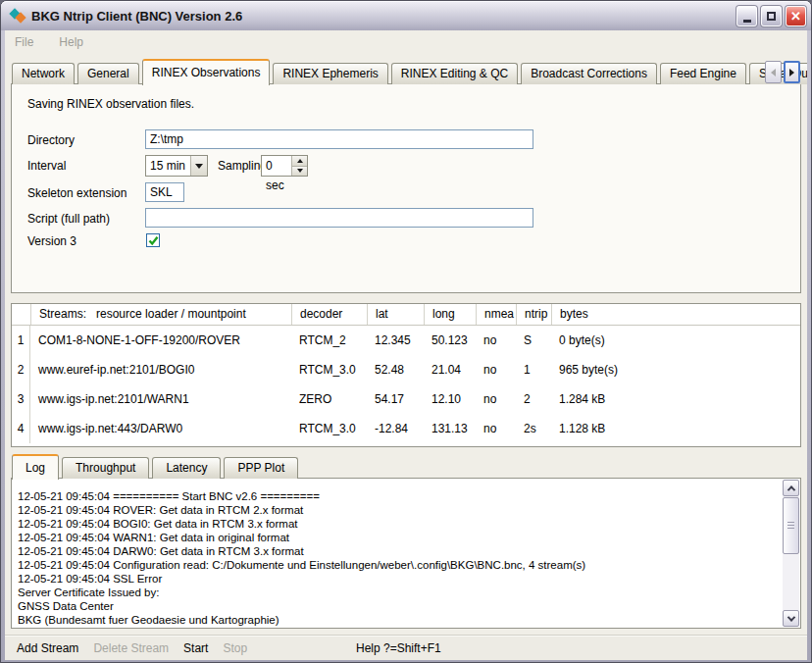 Image resolution: width=812 pixels, height=663 pixels. What do you see at coordinates (406, 399) in the screenshot?
I see `table-row: 3www.igs-ip.net:2101/WARN1ZERO54.1712.10…` at bounding box center [406, 399].